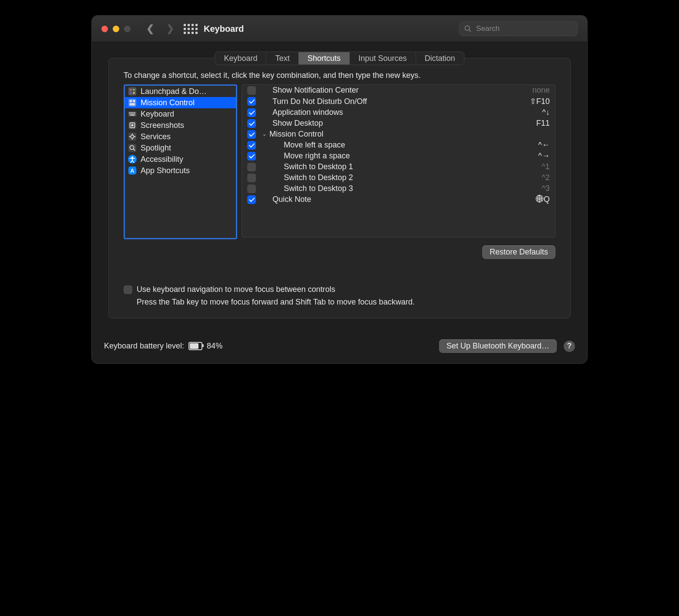 The image size is (679, 616). I want to click on shortcut-row: Switch to Desktop 3^3, so click(399, 189).